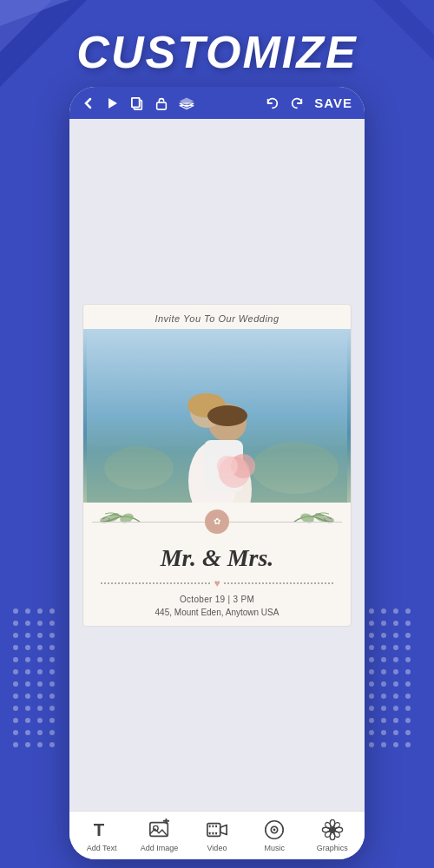 The width and height of the screenshot is (434, 868). I want to click on editor-toolbar: SAVE, so click(217, 102).